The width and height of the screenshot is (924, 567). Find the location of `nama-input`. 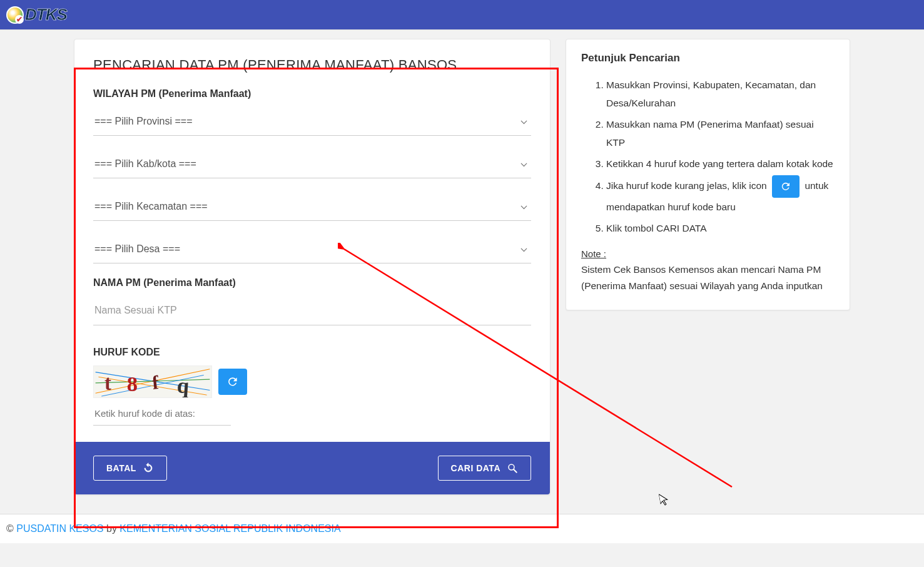

nama-input is located at coordinates (312, 310).